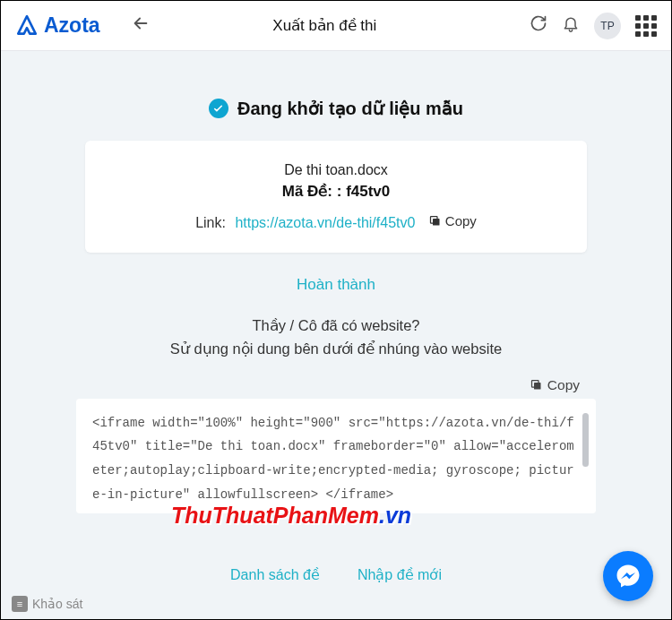 This screenshot has height=620, width=672. I want to click on embed-code-box: <iframe width="100%" height="900" src="h…, so click(336, 456).